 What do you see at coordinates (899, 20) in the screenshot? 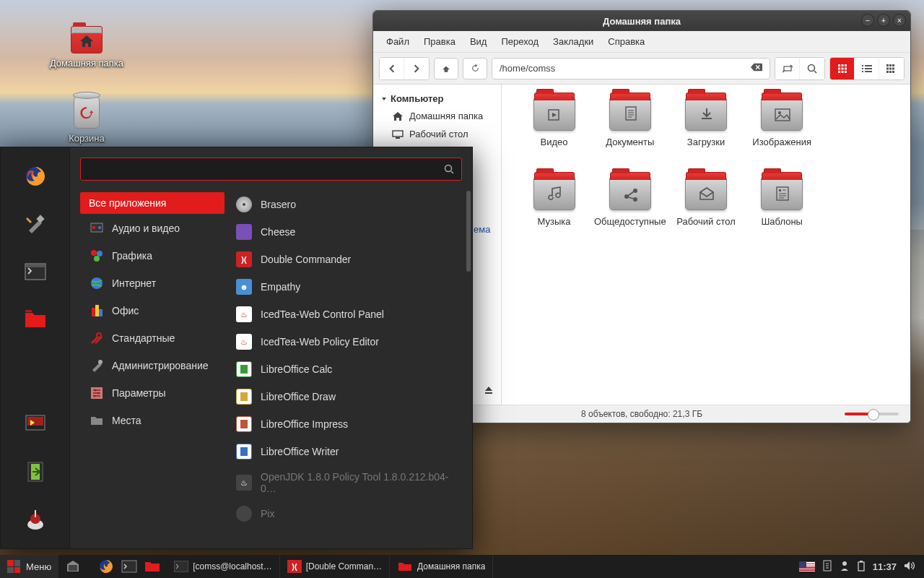
I see `window-close-button: ×` at bounding box center [899, 20].